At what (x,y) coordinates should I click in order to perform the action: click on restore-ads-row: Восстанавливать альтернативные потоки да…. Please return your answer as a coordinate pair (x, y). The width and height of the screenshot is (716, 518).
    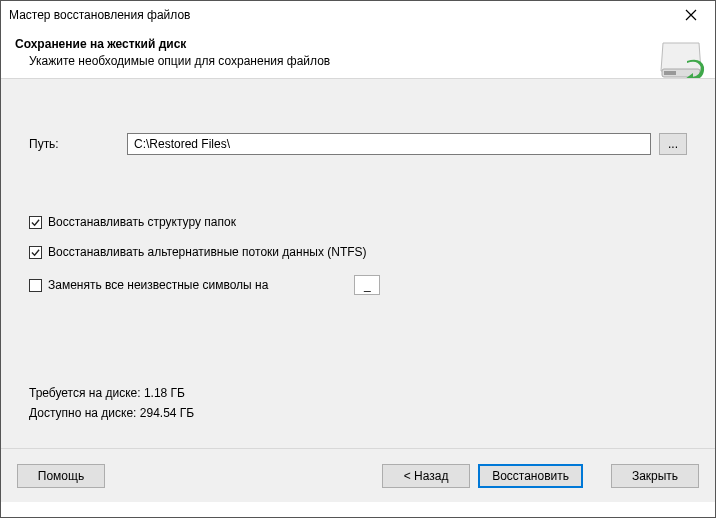
    Looking at the image, I should click on (358, 252).